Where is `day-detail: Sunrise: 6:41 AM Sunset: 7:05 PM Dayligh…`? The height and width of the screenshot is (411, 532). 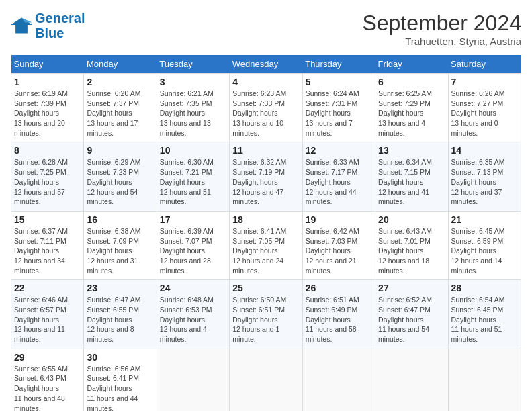 day-detail: Sunrise: 6:41 AM Sunset: 7:05 PM Dayligh… is located at coordinates (266, 251).